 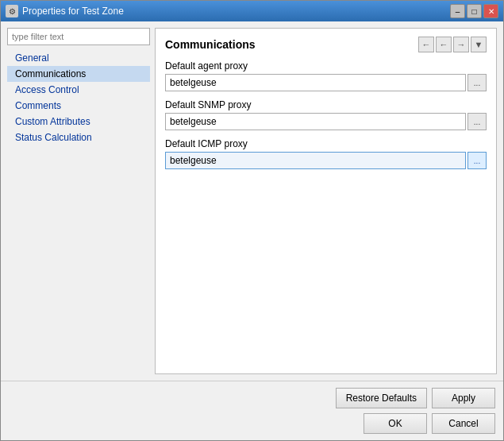 I want to click on cancel-button: Cancel, so click(x=464, y=424).